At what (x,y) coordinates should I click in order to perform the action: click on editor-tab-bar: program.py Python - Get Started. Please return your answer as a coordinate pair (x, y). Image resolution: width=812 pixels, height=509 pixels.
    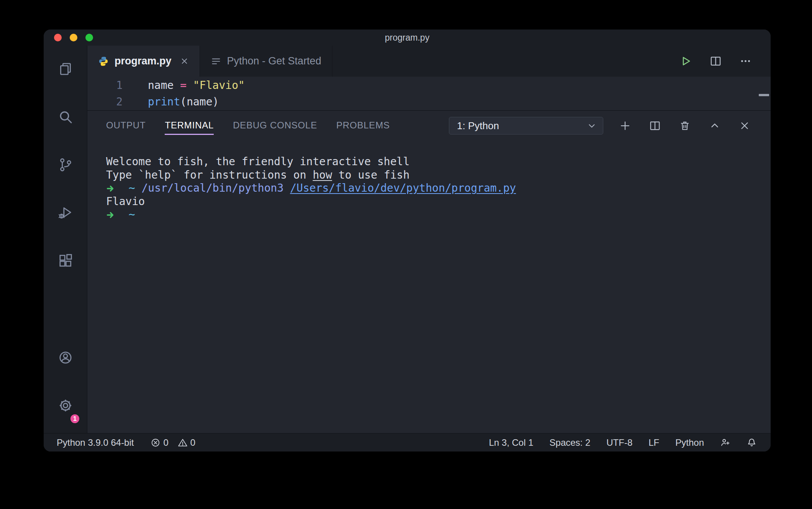
    Looking at the image, I should click on (429, 61).